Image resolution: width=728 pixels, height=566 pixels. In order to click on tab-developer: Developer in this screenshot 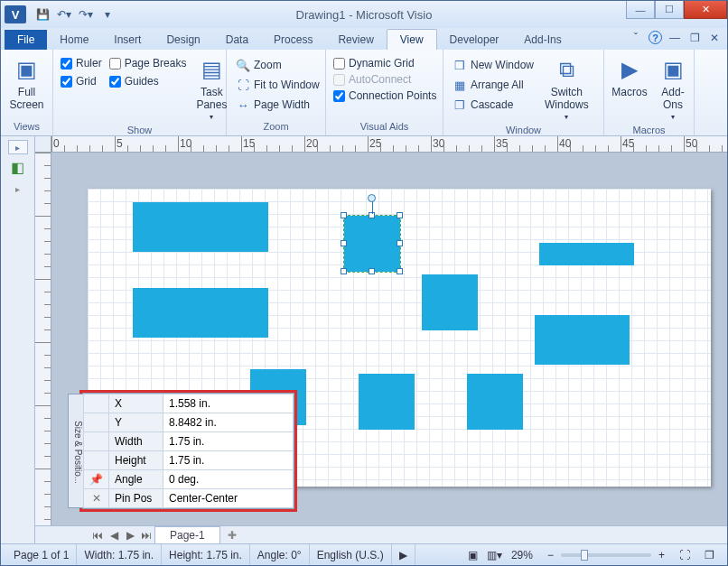, I will do `click(475, 40)`.